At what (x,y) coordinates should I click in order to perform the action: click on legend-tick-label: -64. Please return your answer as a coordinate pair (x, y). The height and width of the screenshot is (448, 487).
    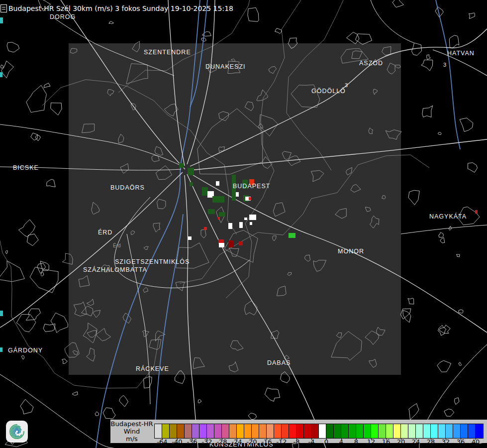
    Looking at the image, I should click on (162, 442).